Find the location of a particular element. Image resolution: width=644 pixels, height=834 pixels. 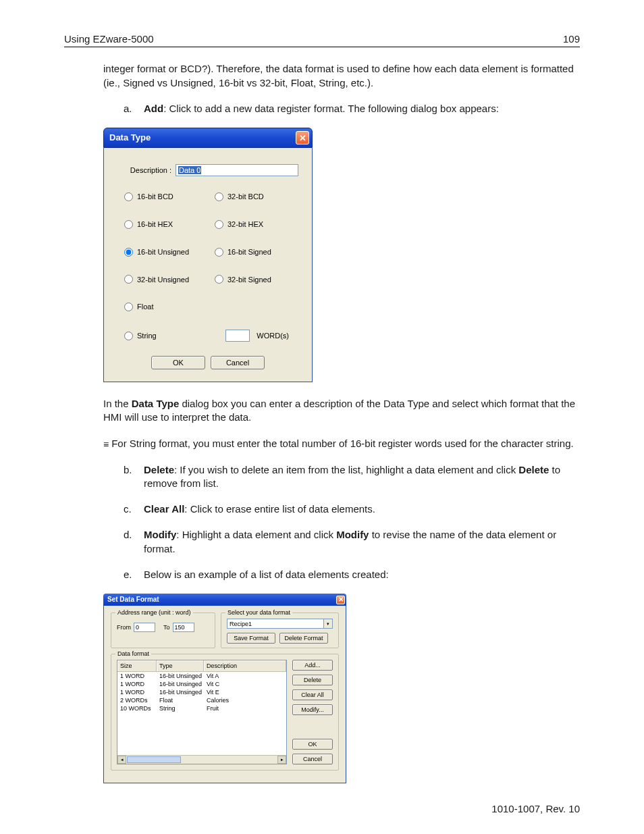

intro-paragraph: integer format or BCD?). Therefore, the … is located at coordinates (342, 76).